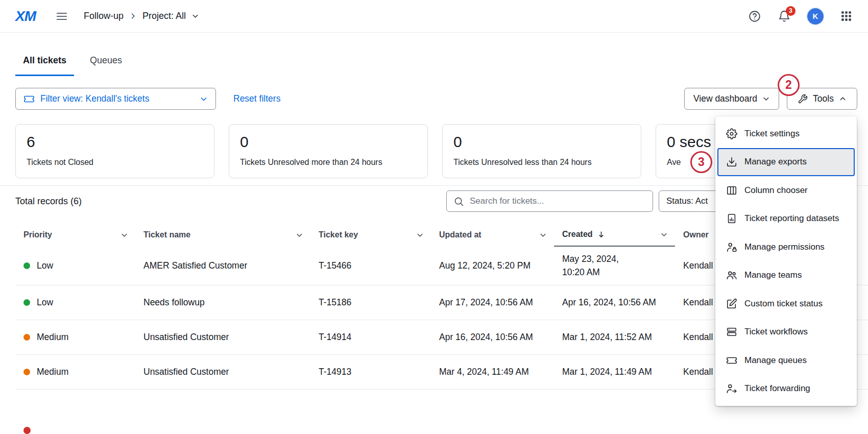 This screenshot has width=868, height=434. What do you see at coordinates (786, 219) in the screenshot?
I see `menu-item-ticket-reporting-datasets: Ticket reporting datasets` at bounding box center [786, 219].